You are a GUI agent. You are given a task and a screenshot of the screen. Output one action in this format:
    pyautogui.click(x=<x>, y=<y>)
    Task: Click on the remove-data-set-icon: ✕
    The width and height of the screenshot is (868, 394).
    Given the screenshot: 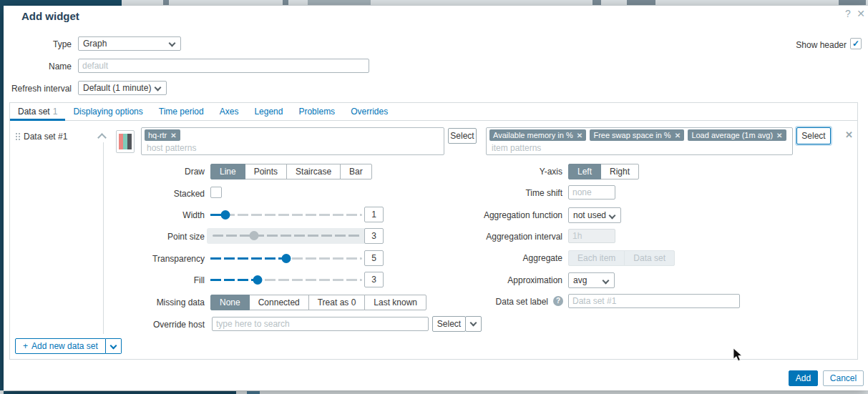 What is the action you would take?
    pyautogui.click(x=849, y=134)
    